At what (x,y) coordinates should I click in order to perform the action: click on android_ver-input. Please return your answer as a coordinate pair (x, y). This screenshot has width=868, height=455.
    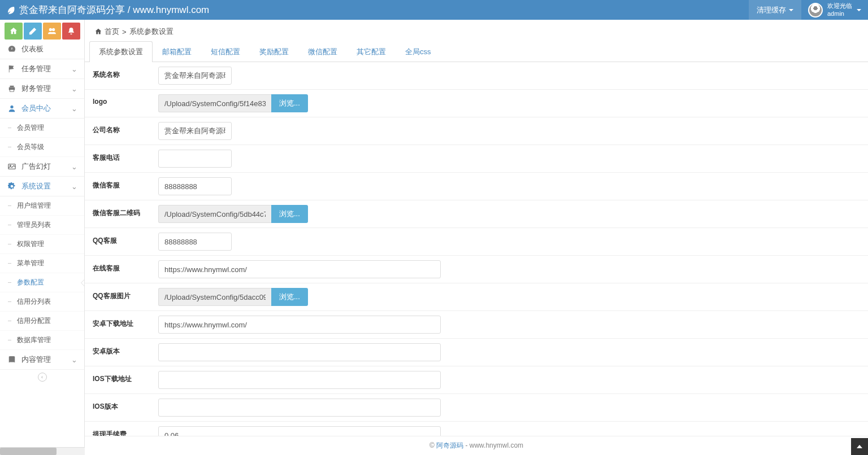
    Looking at the image, I should click on (300, 352).